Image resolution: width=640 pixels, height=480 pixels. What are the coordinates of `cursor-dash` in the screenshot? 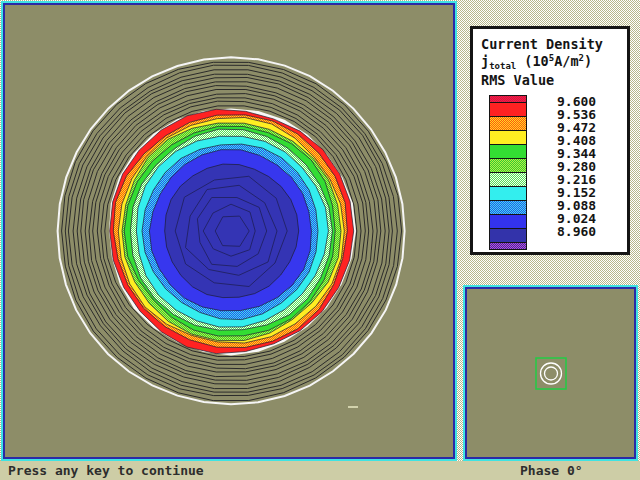 It's located at (353, 407).